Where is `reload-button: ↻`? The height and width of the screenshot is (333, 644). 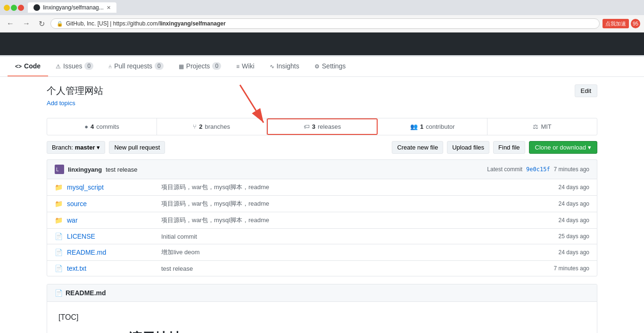 reload-button: ↻ is located at coordinates (41, 24).